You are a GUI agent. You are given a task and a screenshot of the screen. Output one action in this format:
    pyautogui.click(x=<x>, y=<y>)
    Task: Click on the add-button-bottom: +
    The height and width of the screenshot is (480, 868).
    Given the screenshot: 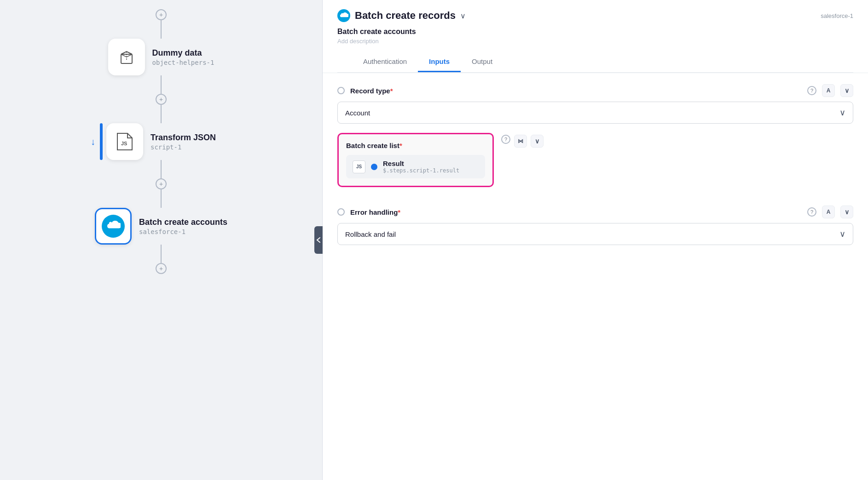 What is the action you would take?
    pyautogui.click(x=161, y=269)
    